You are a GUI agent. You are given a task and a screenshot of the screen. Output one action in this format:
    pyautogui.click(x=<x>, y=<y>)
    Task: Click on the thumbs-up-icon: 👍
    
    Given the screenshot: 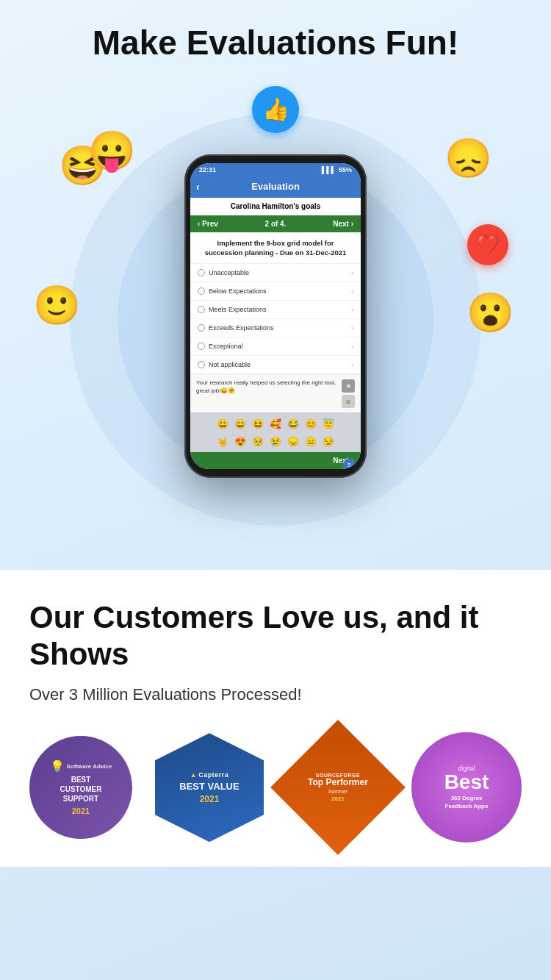 What is the action you would take?
    pyautogui.click(x=276, y=110)
    